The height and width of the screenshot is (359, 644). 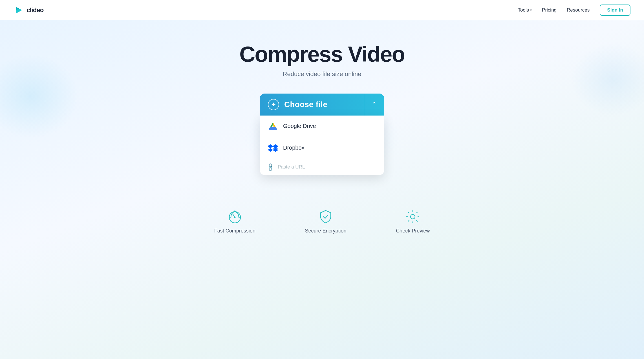 What do you see at coordinates (615, 10) in the screenshot?
I see `sign-in-button: Sign In` at bounding box center [615, 10].